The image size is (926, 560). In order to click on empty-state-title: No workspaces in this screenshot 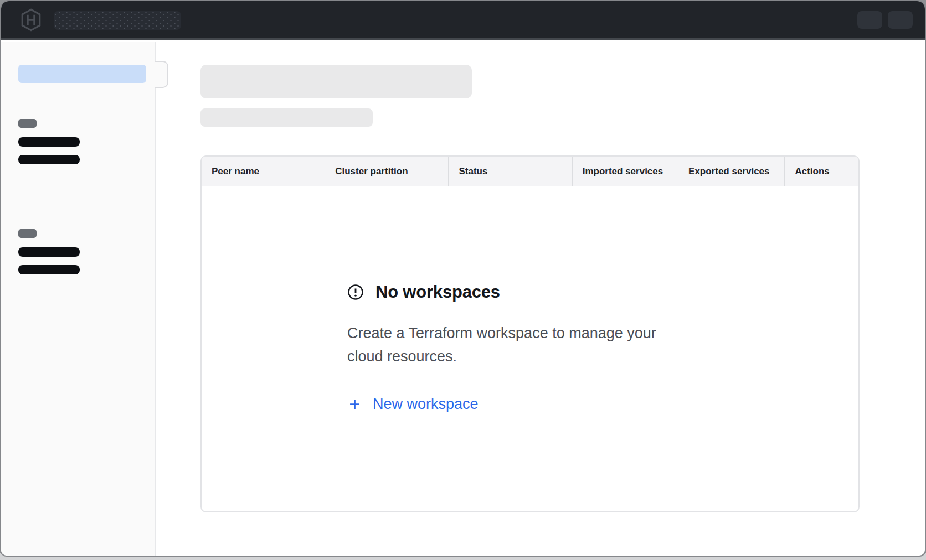, I will do `click(438, 292)`.